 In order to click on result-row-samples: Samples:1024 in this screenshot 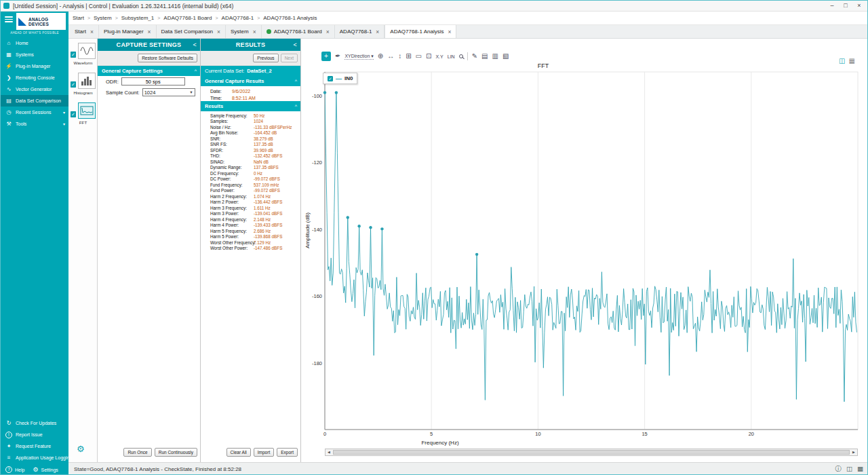, I will do `click(251, 122)`.